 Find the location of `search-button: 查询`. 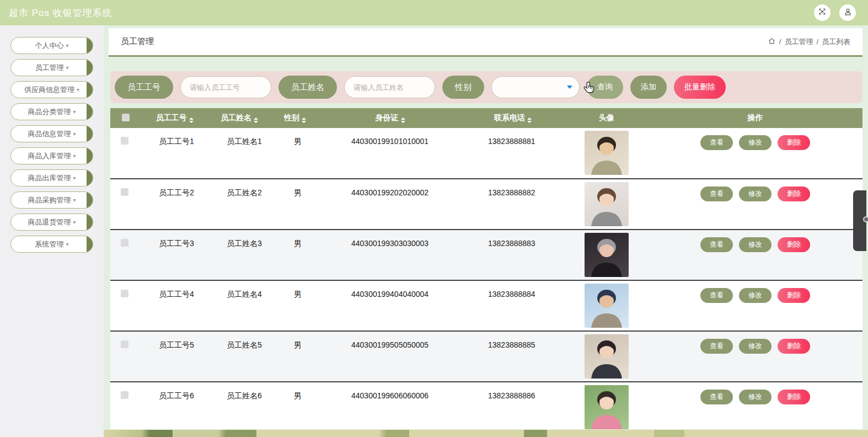

search-button: 查询 is located at coordinates (605, 87).